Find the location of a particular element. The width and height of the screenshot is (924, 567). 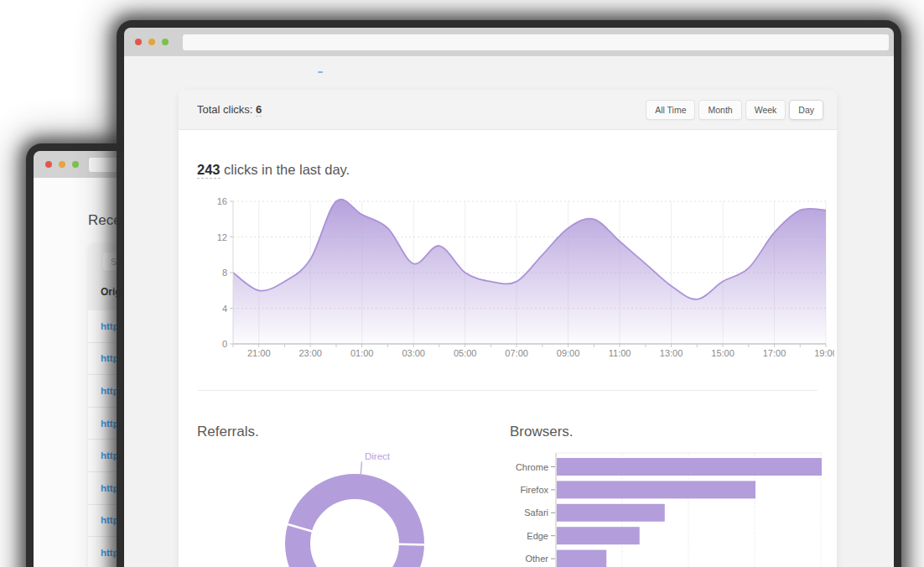

svg-text: 4 is located at coordinates (225, 309).